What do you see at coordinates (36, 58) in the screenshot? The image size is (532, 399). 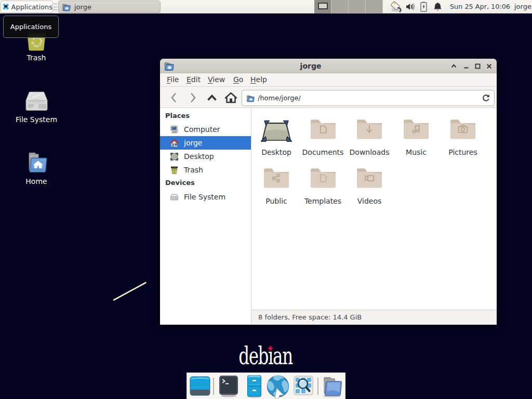 I see `desktop-icon-label: Trash` at bounding box center [36, 58].